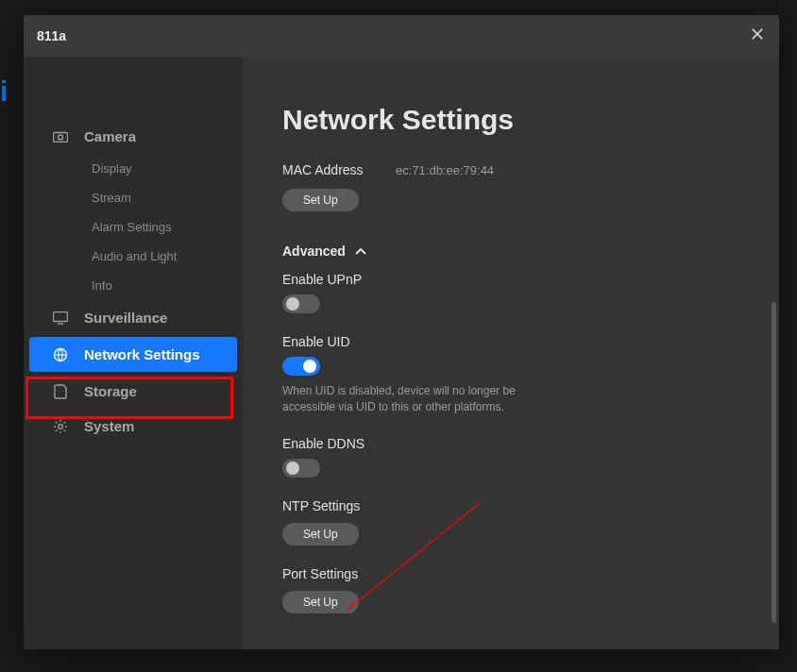 Image resolution: width=797 pixels, height=672 pixels. I want to click on port-label: Port Settings, so click(511, 574).